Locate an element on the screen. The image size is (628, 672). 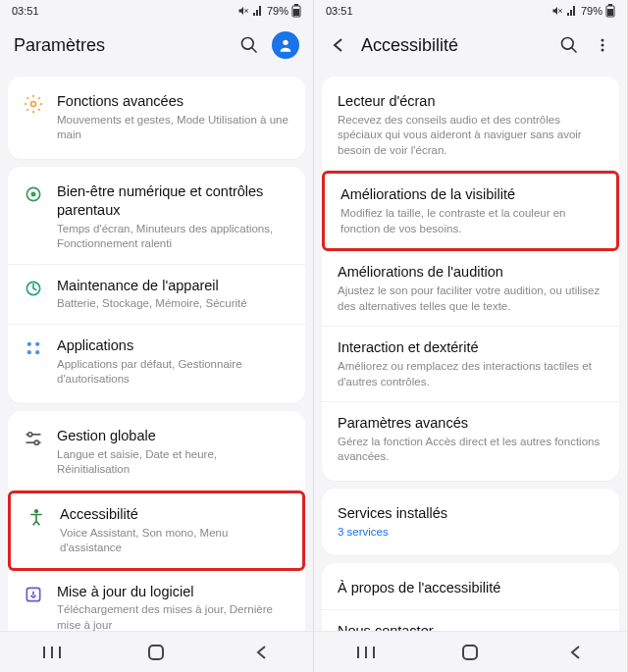
signal-icon is located at coordinates (572, 11).